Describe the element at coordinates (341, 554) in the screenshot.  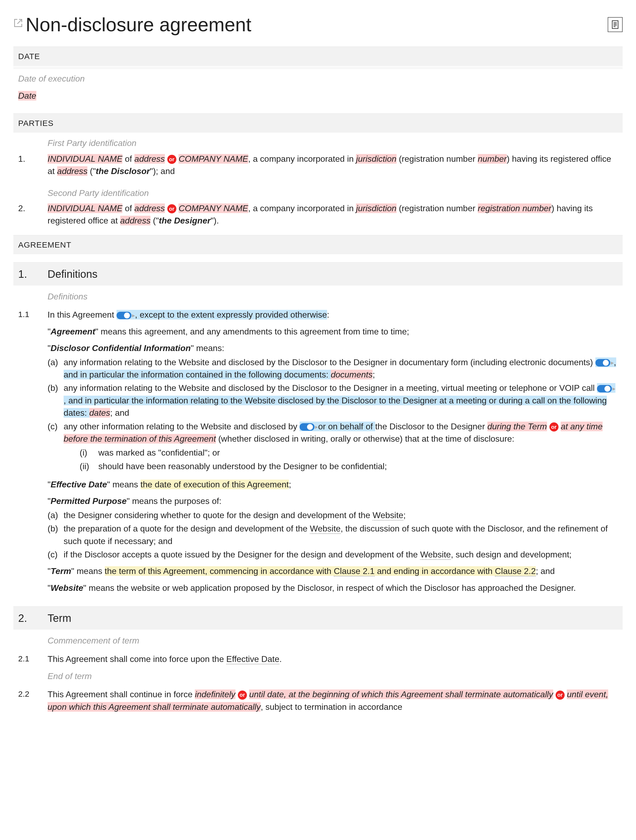
I see `pp-c-content: if the Disclosor accepts a quote issued …` at that location.